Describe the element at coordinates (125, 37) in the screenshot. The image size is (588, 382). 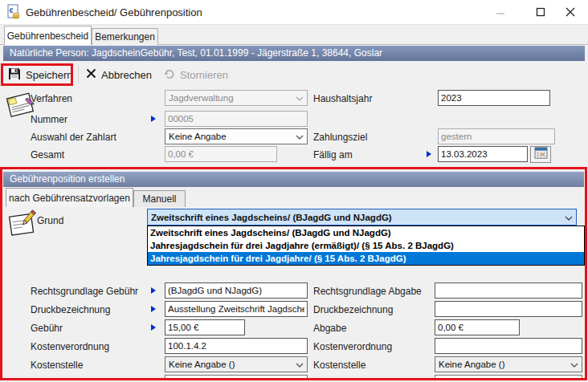
I see `tab-label: Bemerkungen` at that location.